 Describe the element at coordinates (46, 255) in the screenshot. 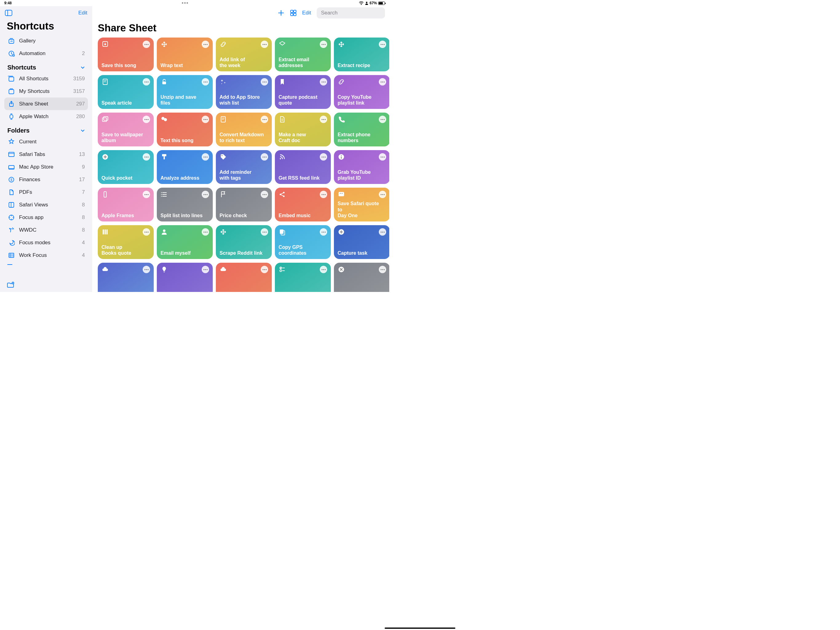

I see `sidebar-item-workfocus: Work Focus 4` at that location.